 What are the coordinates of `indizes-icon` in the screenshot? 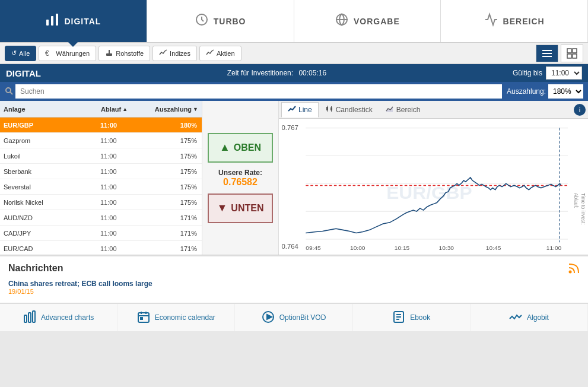 It's located at (163, 53).